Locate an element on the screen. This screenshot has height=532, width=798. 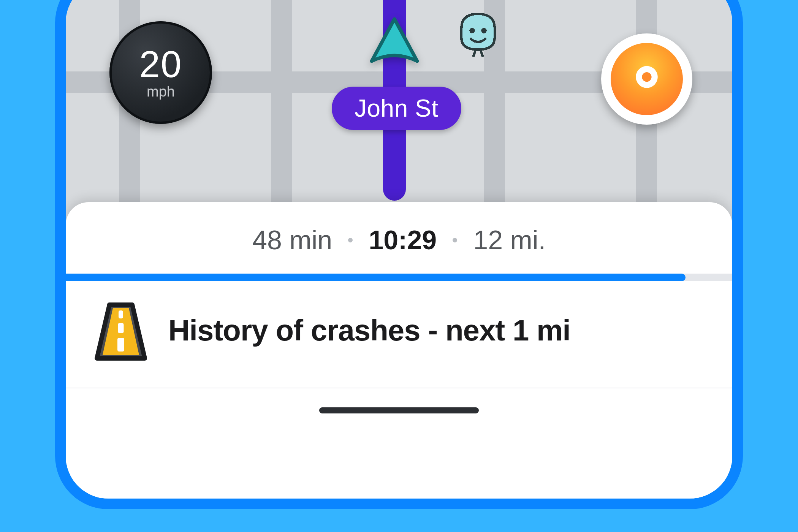
trip-progress-bar is located at coordinates (399, 277).